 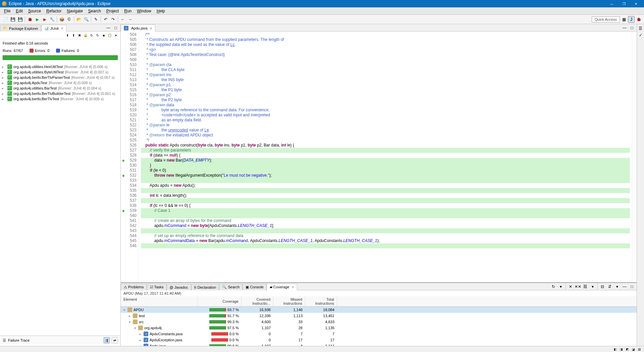 What do you see at coordinates (106, 19) in the screenshot?
I see `prev-annotation-icon: ↶` at bounding box center [106, 19].